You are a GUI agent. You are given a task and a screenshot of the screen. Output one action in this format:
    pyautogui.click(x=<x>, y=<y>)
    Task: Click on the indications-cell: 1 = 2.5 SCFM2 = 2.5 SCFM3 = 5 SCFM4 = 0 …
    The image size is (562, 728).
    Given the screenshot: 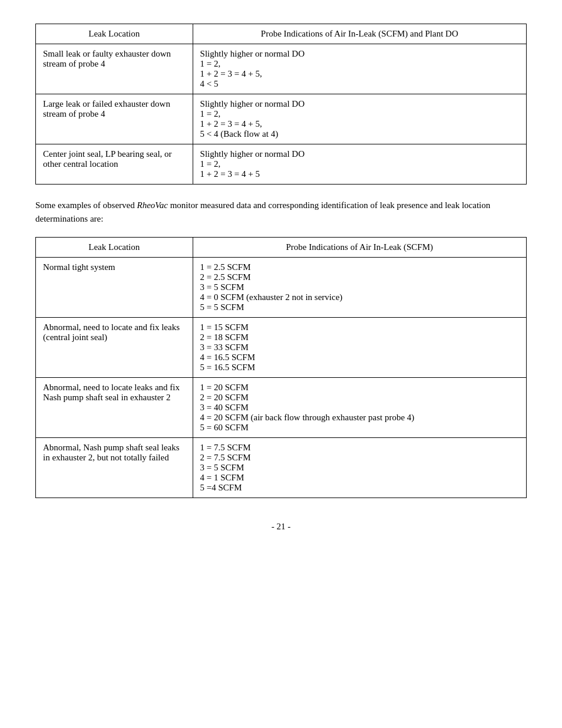 What is the action you would take?
    pyautogui.click(x=359, y=288)
    